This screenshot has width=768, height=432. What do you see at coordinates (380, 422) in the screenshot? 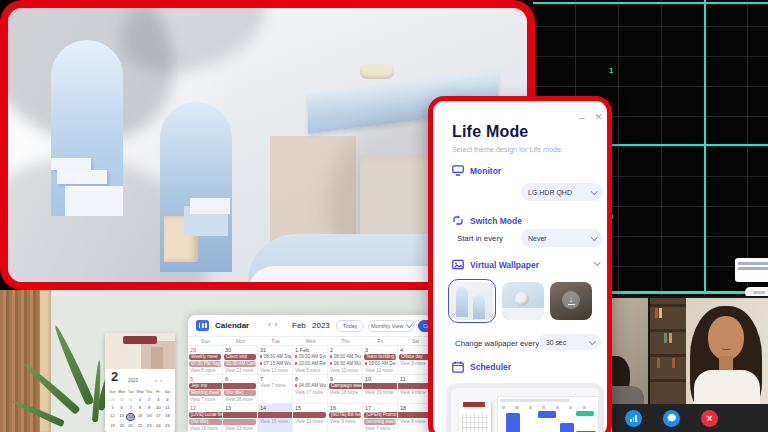
I see `calendar-event: recurring event` at bounding box center [380, 422].